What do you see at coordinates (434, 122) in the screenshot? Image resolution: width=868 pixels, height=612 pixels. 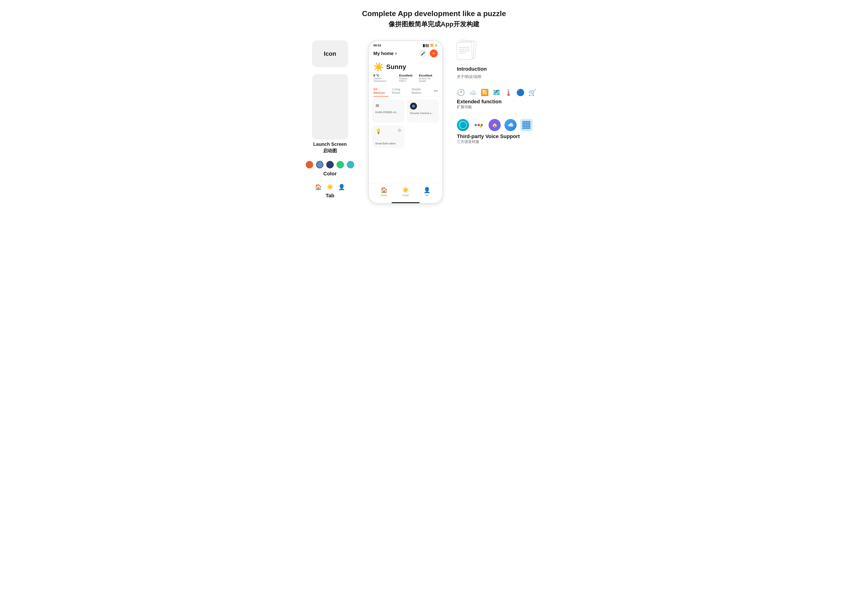 I see `main-content: Icon Launch Screen 启动图 Color` at bounding box center [434, 122].